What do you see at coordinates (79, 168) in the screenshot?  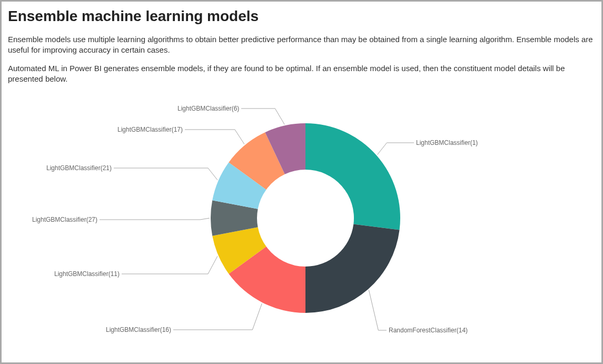 I see `slice-label: LightGBMClassifier(21)` at bounding box center [79, 168].